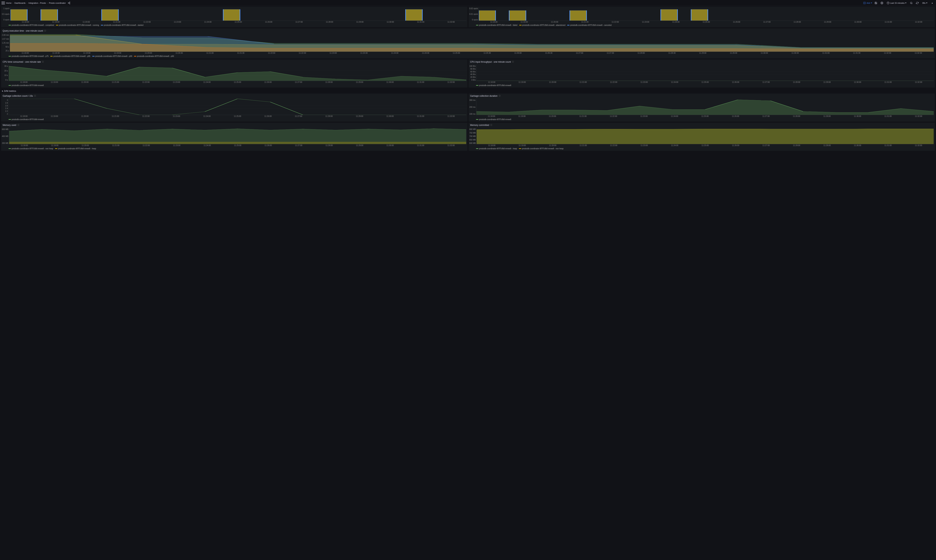  What do you see at coordinates (549, 53) in the screenshot?
I see `x-tick: 11:26:30` at bounding box center [549, 53].